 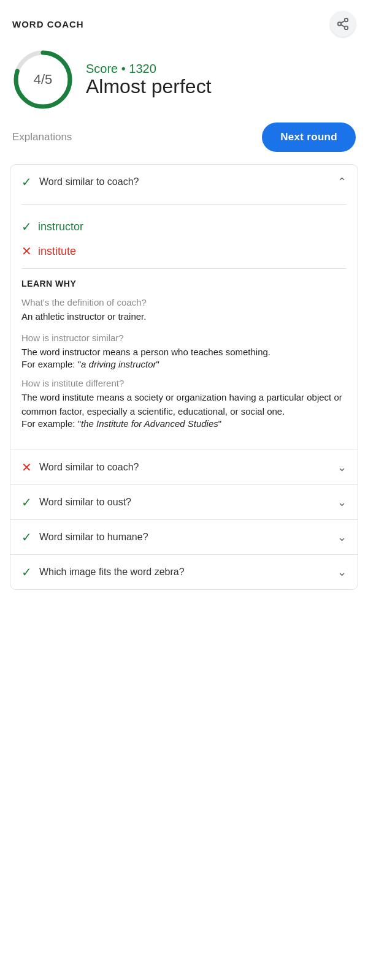 I want to click on divider-learn, so click(x=184, y=268).